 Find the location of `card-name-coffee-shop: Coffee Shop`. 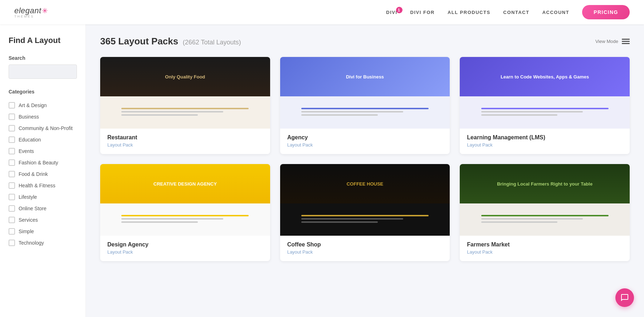

card-name-coffee-shop: Coffee Shop is located at coordinates (365, 245).